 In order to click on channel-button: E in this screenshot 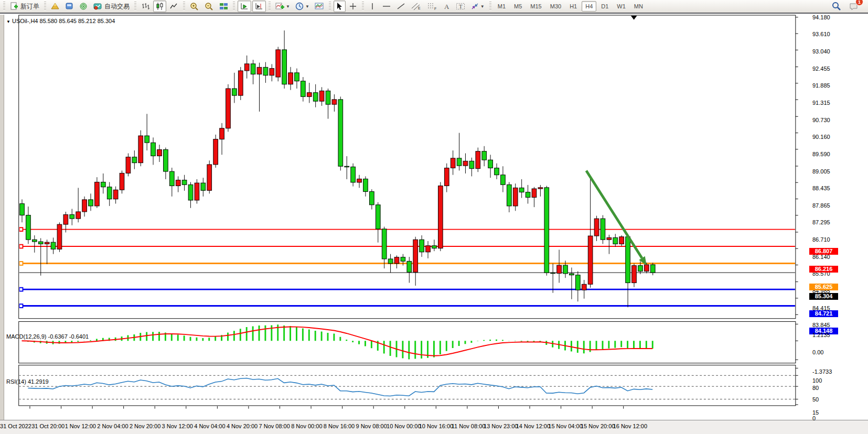, I will do `click(416, 6)`.